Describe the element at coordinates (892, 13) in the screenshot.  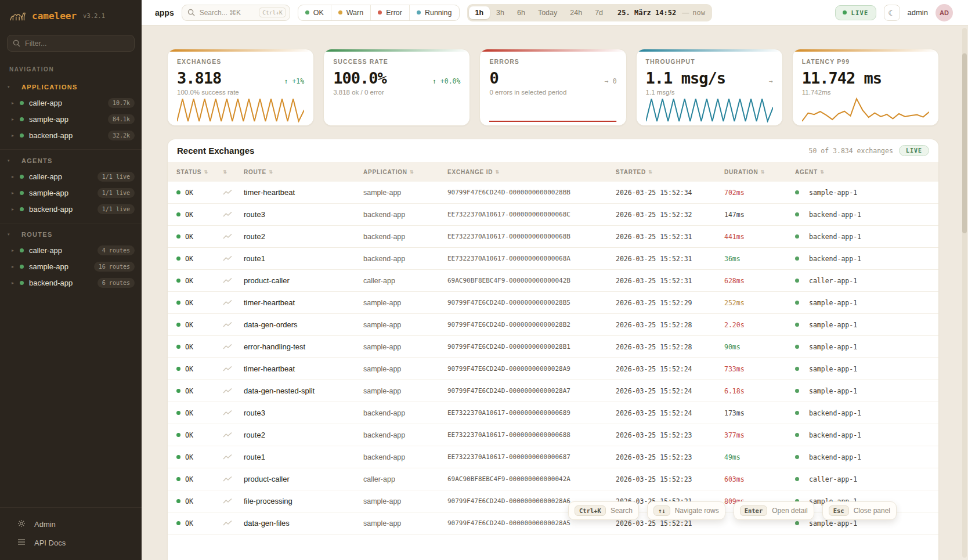
I see `theme-toggle-button: ☾` at that location.